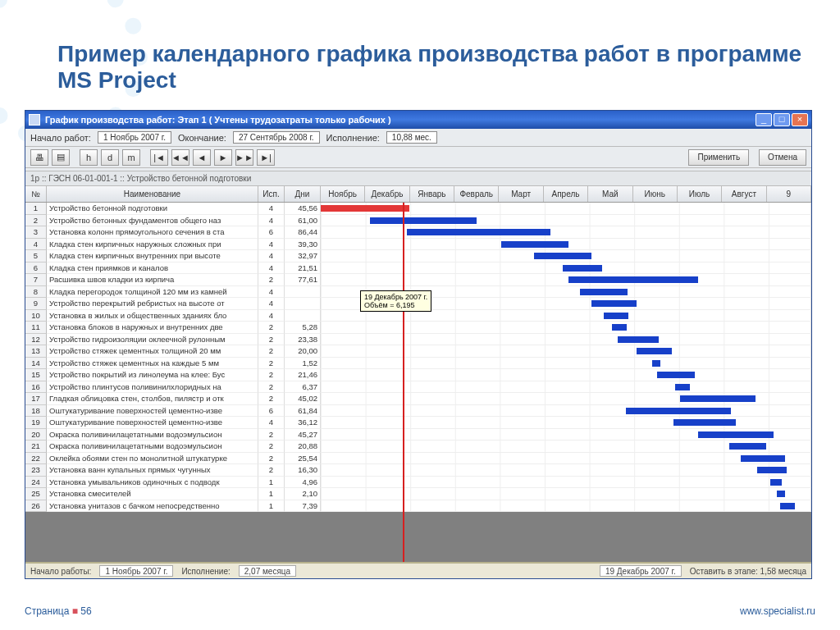 Image resolution: width=840 pixels, height=630 pixels. What do you see at coordinates (153, 194) in the screenshot?
I see `col-name: Наименование` at bounding box center [153, 194].